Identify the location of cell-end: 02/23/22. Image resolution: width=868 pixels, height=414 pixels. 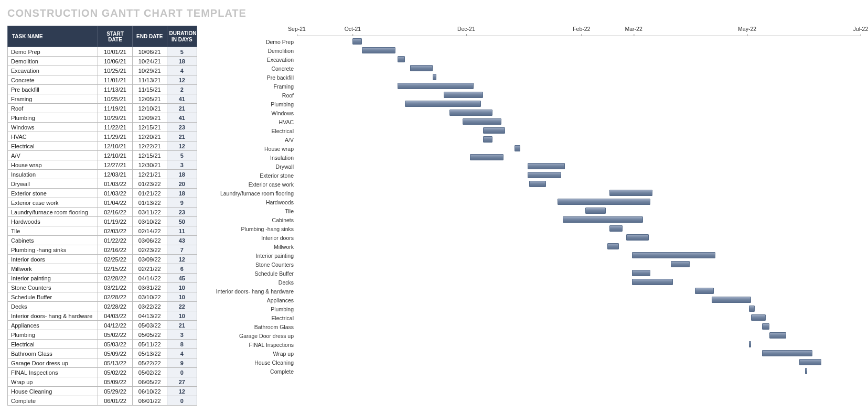
(149, 250).